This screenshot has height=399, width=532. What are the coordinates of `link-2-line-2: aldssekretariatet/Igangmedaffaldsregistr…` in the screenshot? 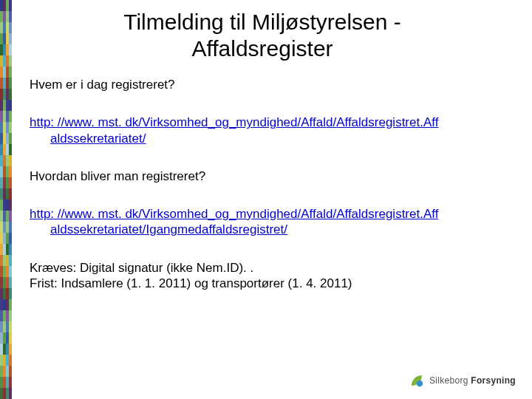 It's located at (284, 229).